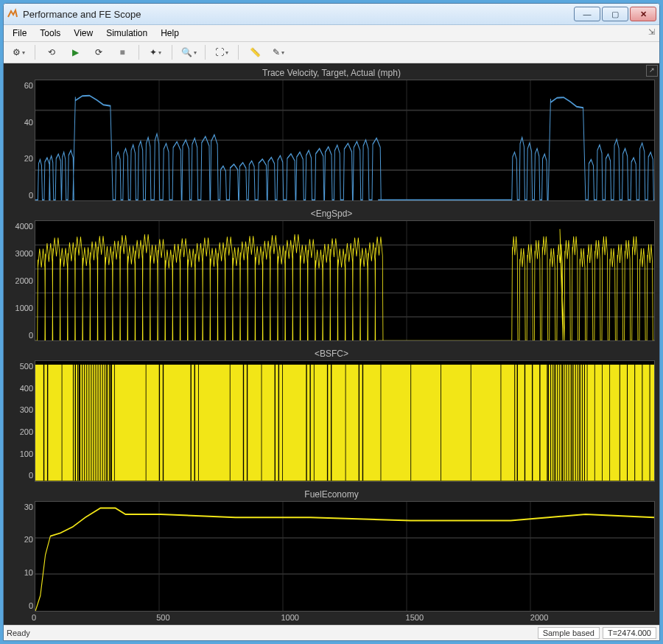  What do you see at coordinates (83, 33) in the screenshot?
I see `menu-view: View` at bounding box center [83, 33].